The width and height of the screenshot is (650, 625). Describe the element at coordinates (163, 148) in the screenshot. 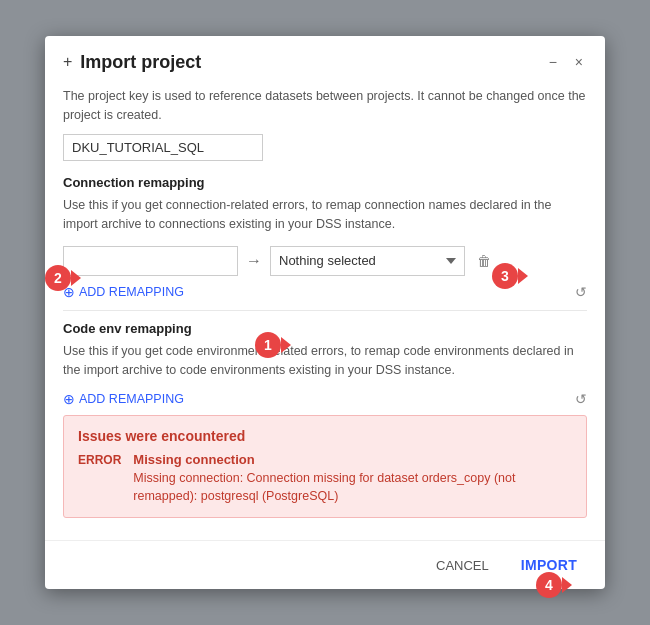

I see `project-key-input` at that location.